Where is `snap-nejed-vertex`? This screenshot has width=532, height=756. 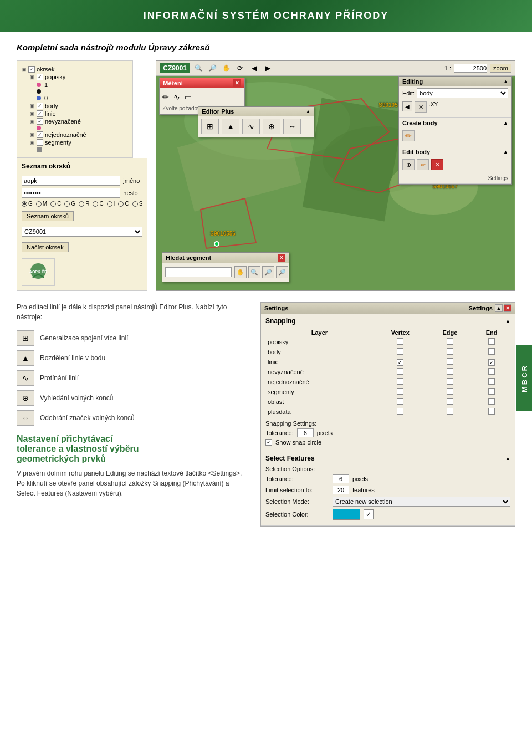
snap-nejed-vertex is located at coordinates (400, 381).